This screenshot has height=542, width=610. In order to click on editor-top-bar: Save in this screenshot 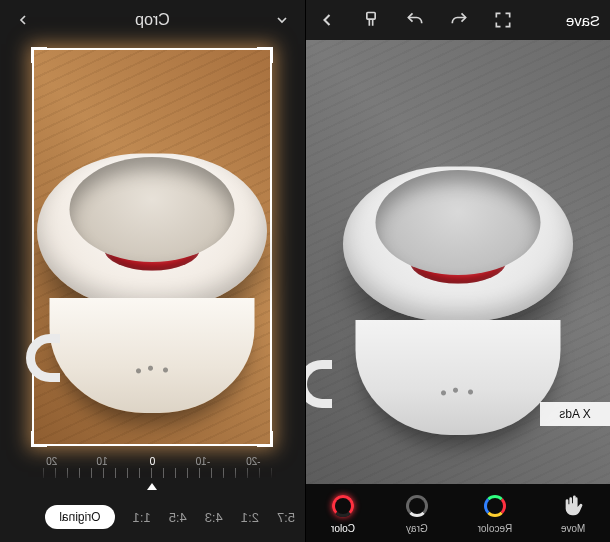, I will do `click(458, 20)`.